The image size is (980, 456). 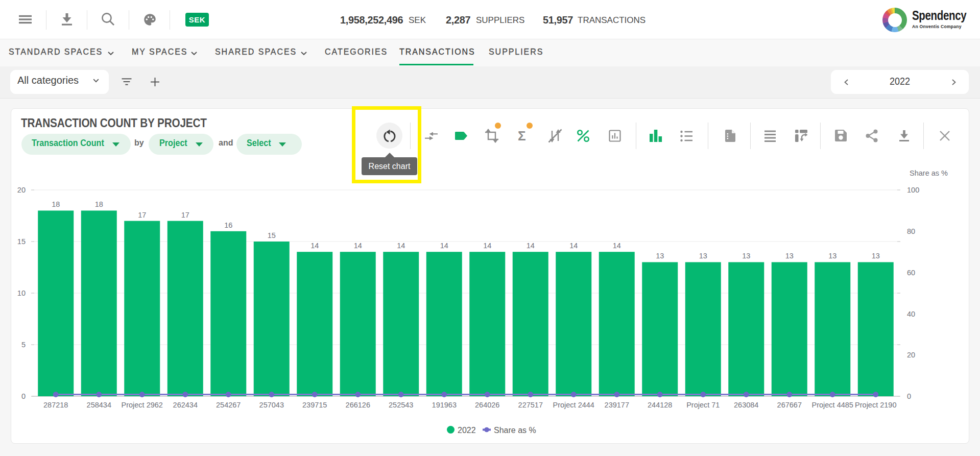 What do you see at coordinates (185, 405) in the screenshot?
I see `svg-text: 262434` at bounding box center [185, 405].